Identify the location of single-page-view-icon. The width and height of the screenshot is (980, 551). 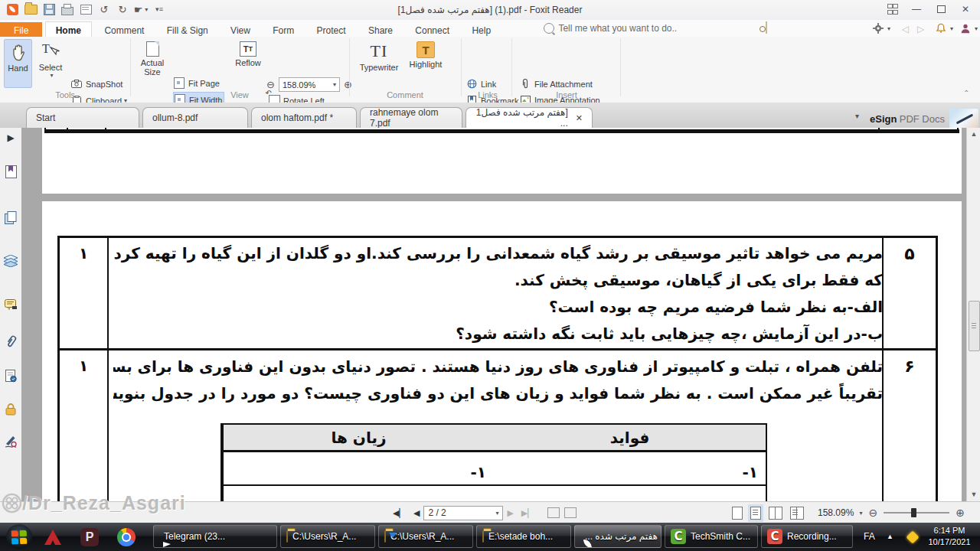
(737, 513).